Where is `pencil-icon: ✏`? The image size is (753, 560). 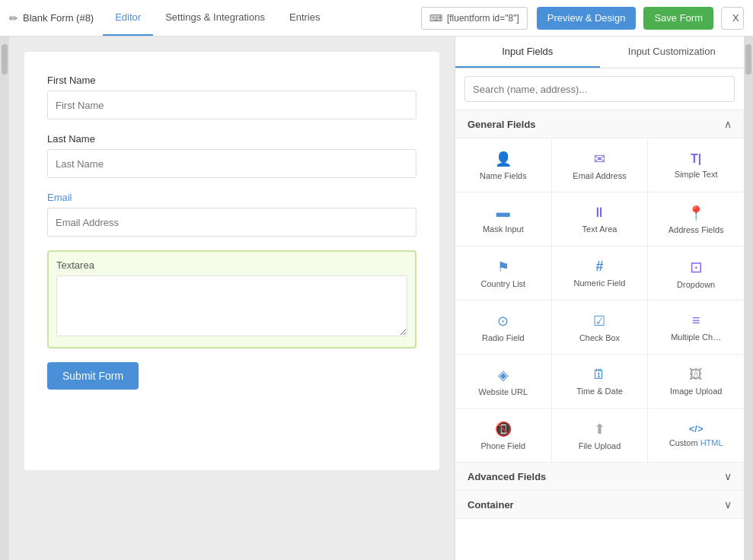
pencil-icon: ✏ is located at coordinates (14, 18).